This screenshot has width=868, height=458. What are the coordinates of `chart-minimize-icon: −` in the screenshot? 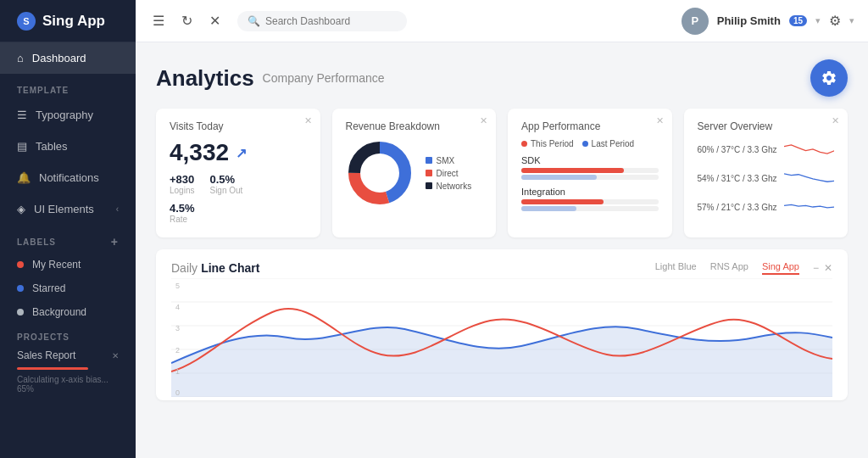 It's located at (815, 268).